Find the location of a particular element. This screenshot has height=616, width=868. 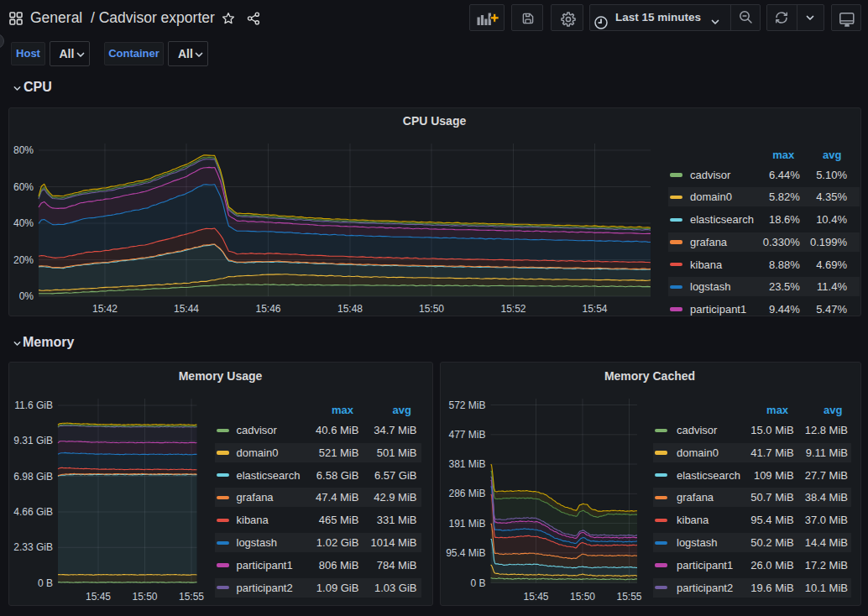

svg-text: 0% is located at coordinates (27, 296).